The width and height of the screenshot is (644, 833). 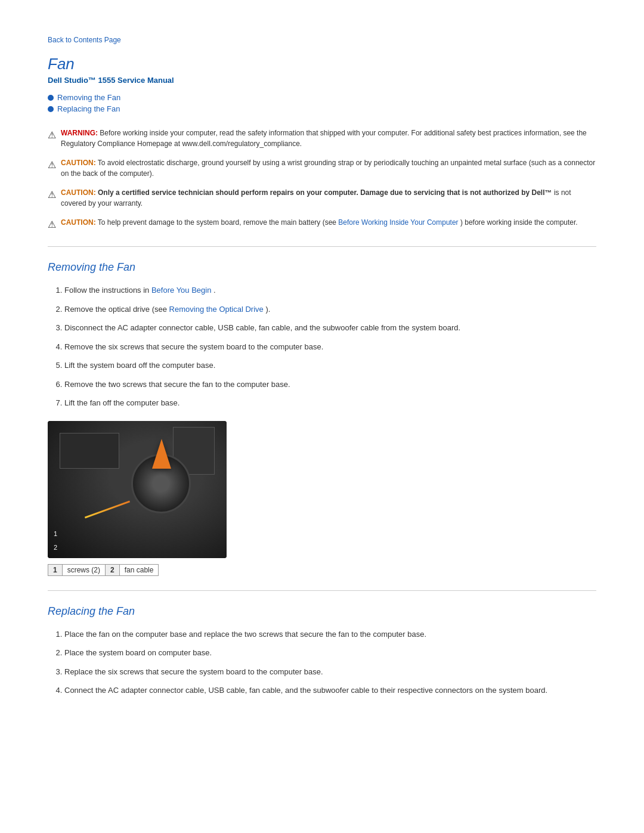 What do you see at coordinates (330, 385) in the screenshot?
I see `removing-step-6: Remove the two screws that secure the fa…` at bounding box center [330, 385].